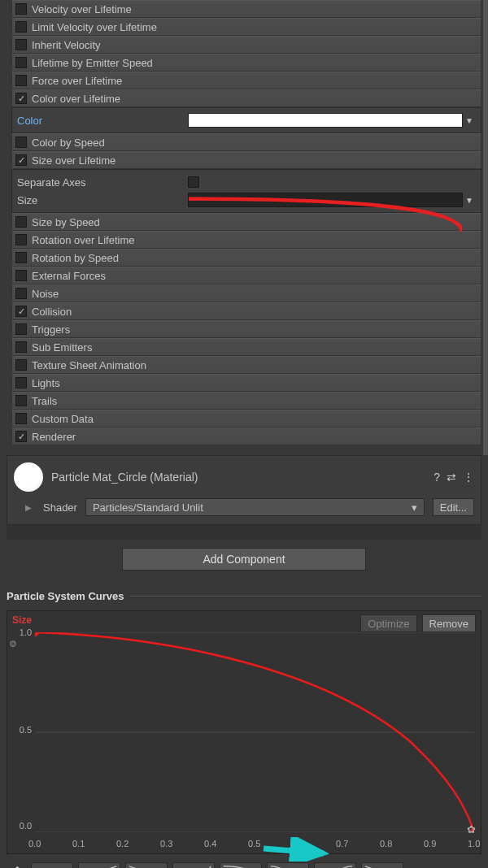 The width and height of the screenshot is (488, 868). Describe the element at coordinates (246, 293) in the screenshot. I see `module-noise: Noise` at that location.